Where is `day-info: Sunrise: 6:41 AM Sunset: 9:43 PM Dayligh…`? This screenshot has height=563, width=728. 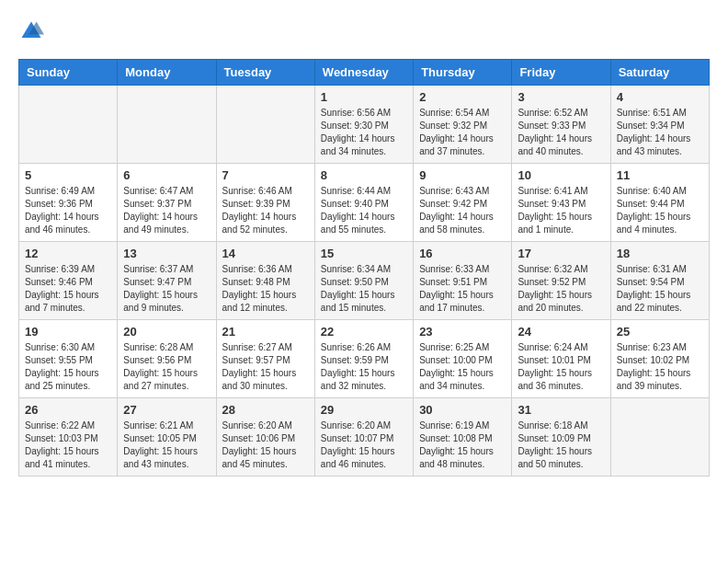 day-info: Sunrise: 6:41 AM Sunset: 9:43 PM Dayligh… is located at coordinates (561, 211).